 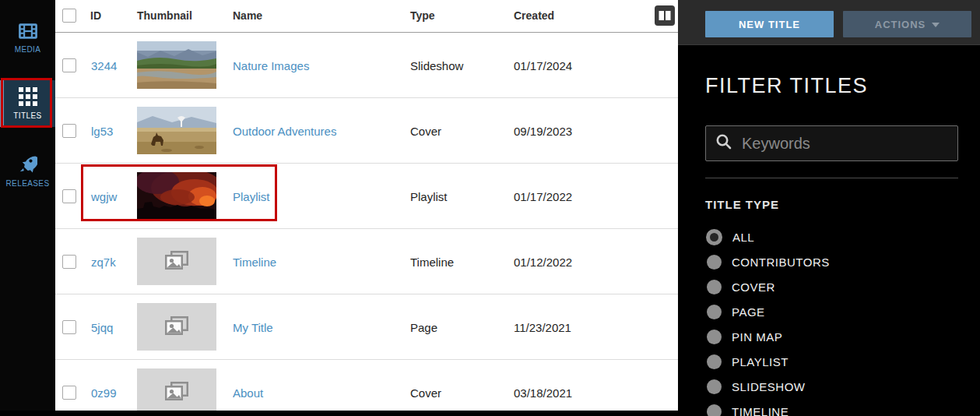 What do you see at coordinates (757, 337) in the screenshot?
I see `radio-label: PIN MAP` at bounding box center [757, 337].